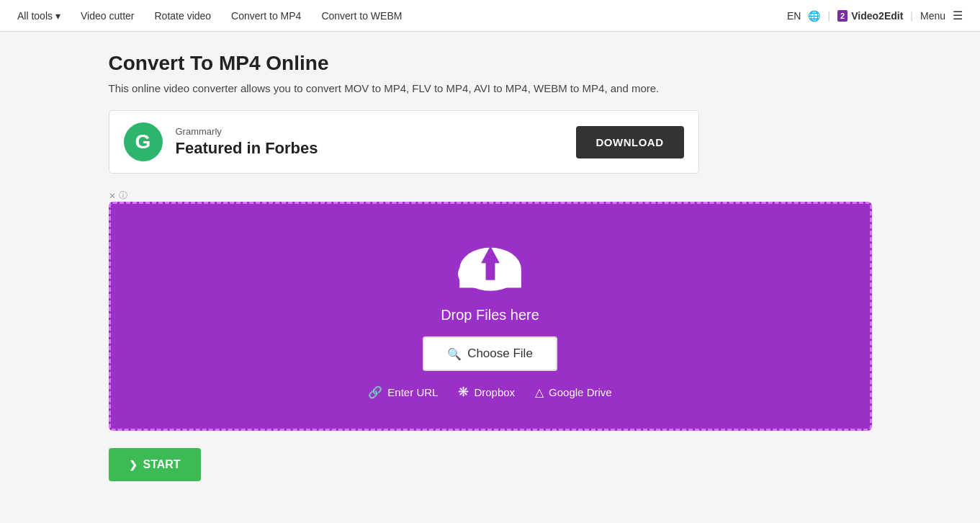  I want to click on chevron-down-icon: ▾, so click(58, 16).